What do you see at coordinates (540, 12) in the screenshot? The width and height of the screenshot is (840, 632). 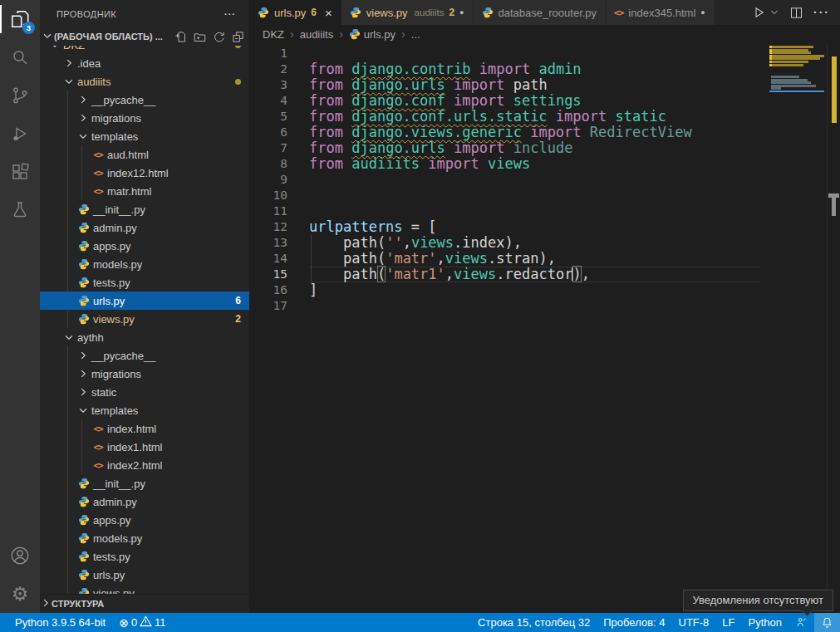 I see `tab-database_roouter.py: database_roouter.py` at bounding box center [540, 12].